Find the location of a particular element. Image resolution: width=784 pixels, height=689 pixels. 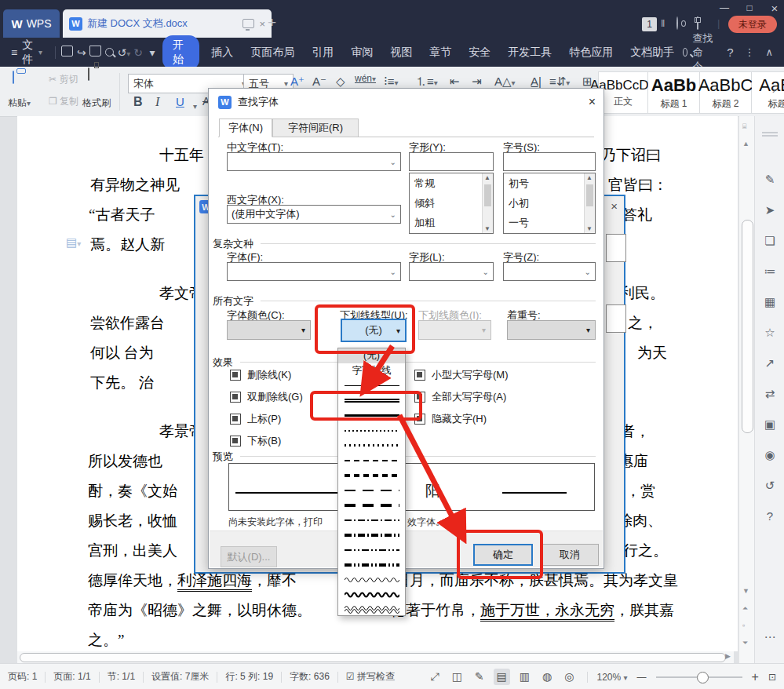

print-preview-icon is located at coordinates (110, 53).